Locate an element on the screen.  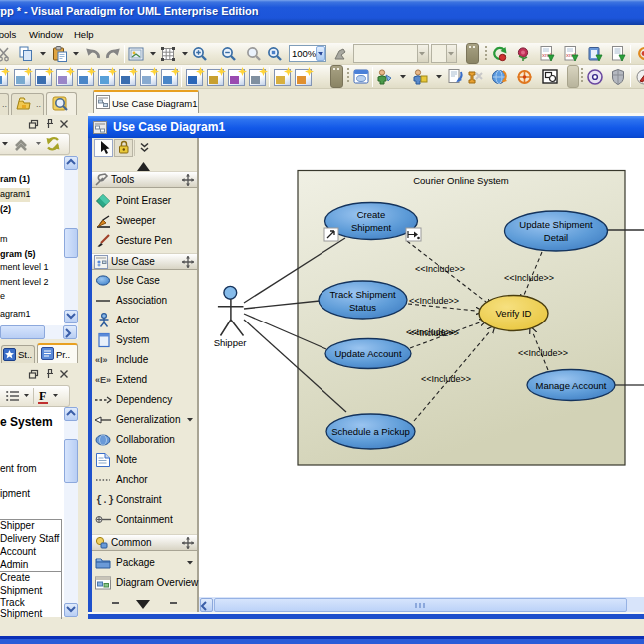
svg-text: Schedule a Pickup is located at coordinates (371, 431).